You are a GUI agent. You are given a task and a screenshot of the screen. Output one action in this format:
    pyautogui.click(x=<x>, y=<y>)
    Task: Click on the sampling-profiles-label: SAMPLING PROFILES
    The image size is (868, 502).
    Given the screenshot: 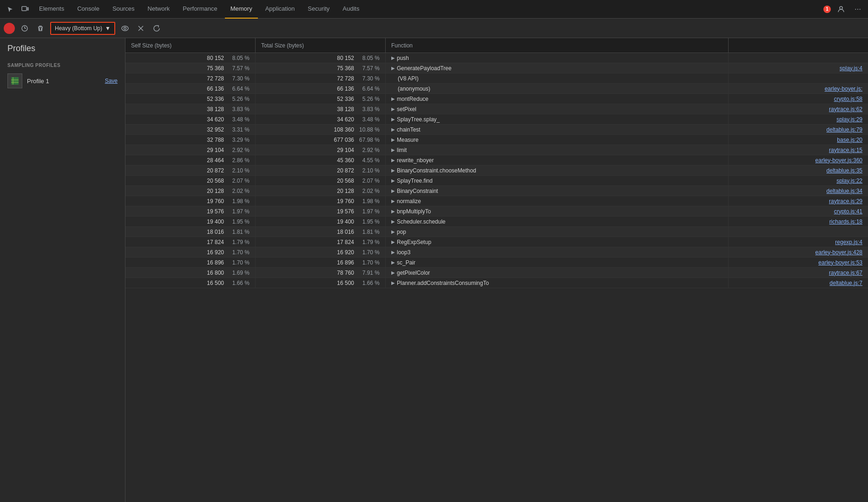 What is the action you would take?
    pyautogui.click(x=62, y=65)
    